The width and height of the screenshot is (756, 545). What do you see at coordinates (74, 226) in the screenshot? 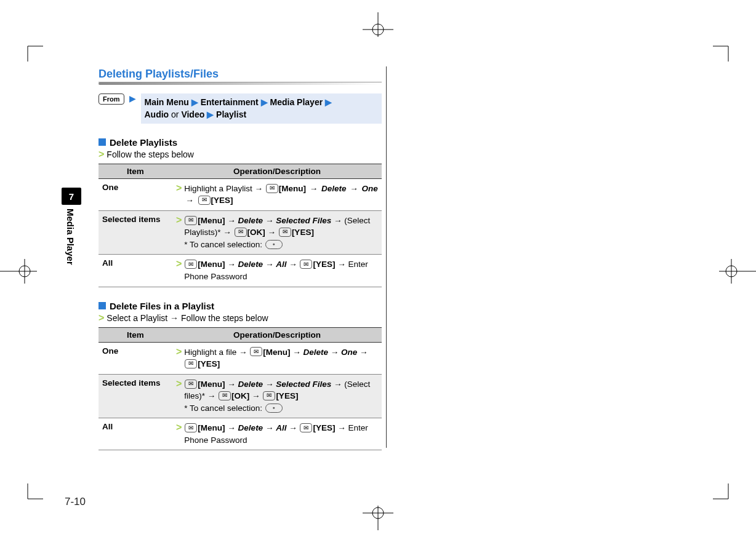
I see `chapter-tab: 7 Media Player` at bounding box center [74, 226].